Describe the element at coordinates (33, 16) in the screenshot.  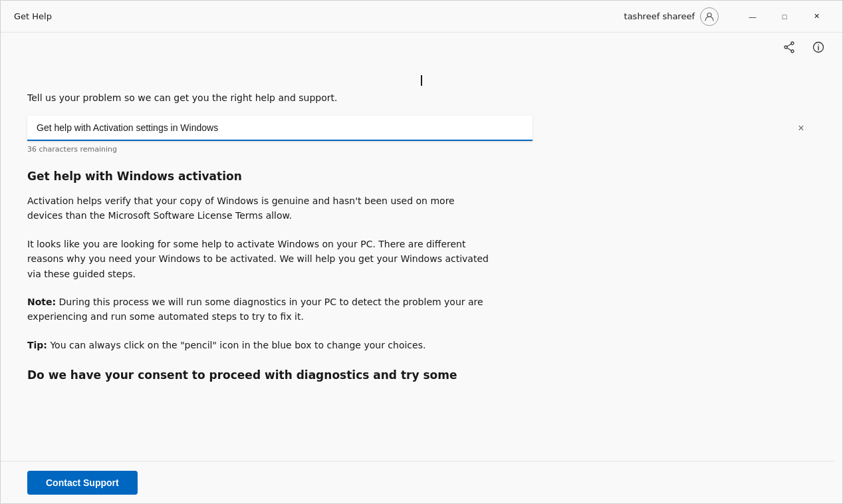
I see `title-bar-left: Get Help` at that location.